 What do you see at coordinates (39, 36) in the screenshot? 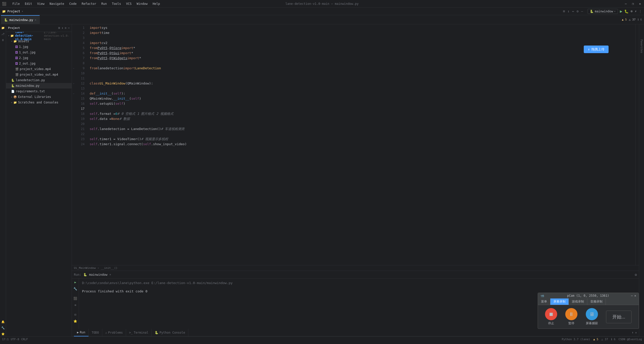
I see `tree-root: ▾ 📁 lane-detection-v1.0-main E:\lane-det…` at bounding box center [39, 36].